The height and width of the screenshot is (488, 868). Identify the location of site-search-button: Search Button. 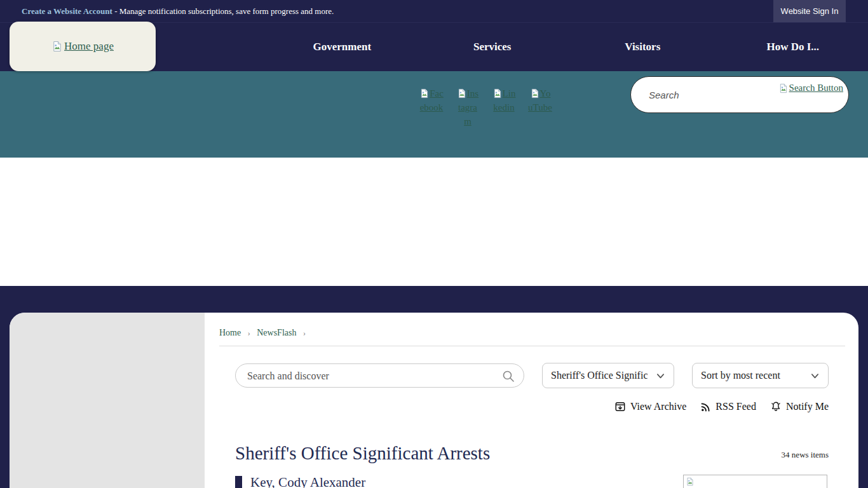
(811, 88).